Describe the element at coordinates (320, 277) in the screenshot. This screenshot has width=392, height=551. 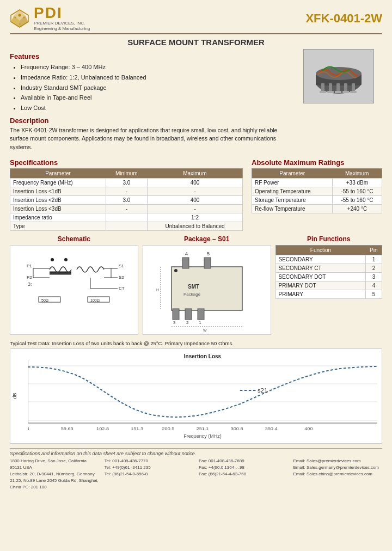
I see `cell: SECONDARY DOT` at that location.